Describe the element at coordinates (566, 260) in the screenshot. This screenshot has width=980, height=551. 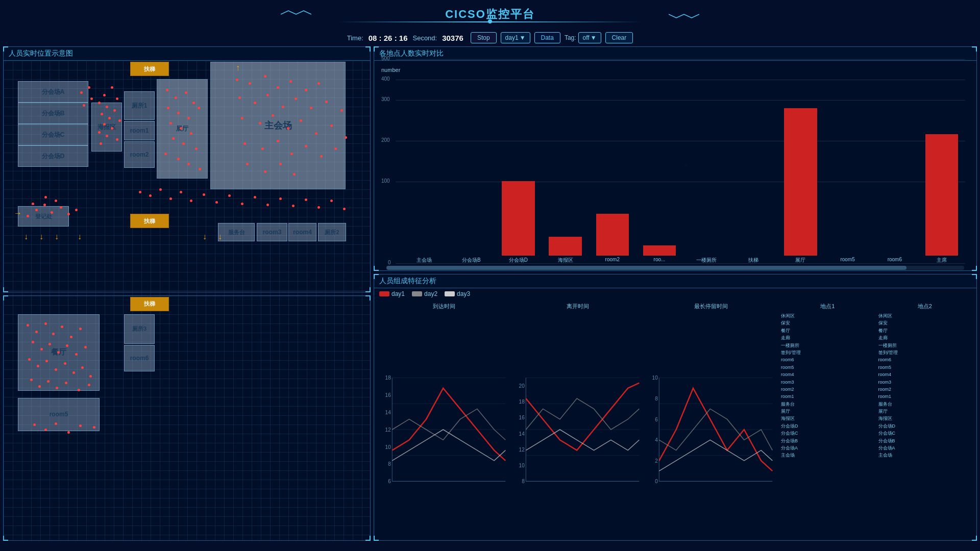
I see `bar-x-label: 海报区` at that location.